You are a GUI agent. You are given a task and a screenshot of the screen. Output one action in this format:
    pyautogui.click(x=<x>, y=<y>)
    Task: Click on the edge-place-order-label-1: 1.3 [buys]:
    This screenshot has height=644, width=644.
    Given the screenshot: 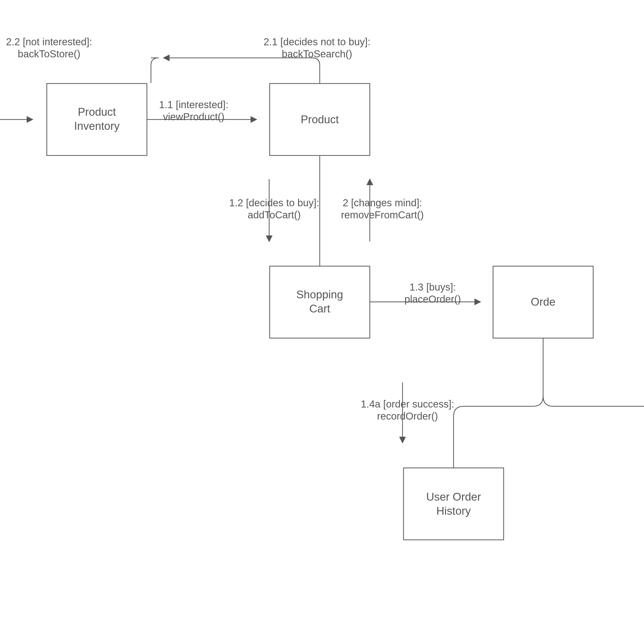 What is the action you would take?
    pyautogui.click(x=433, y=287)
    